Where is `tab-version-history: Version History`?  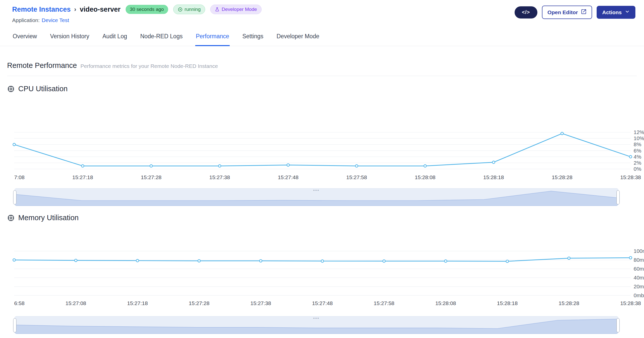
tab-version-history: Version History is located at coordinates (70, 37).